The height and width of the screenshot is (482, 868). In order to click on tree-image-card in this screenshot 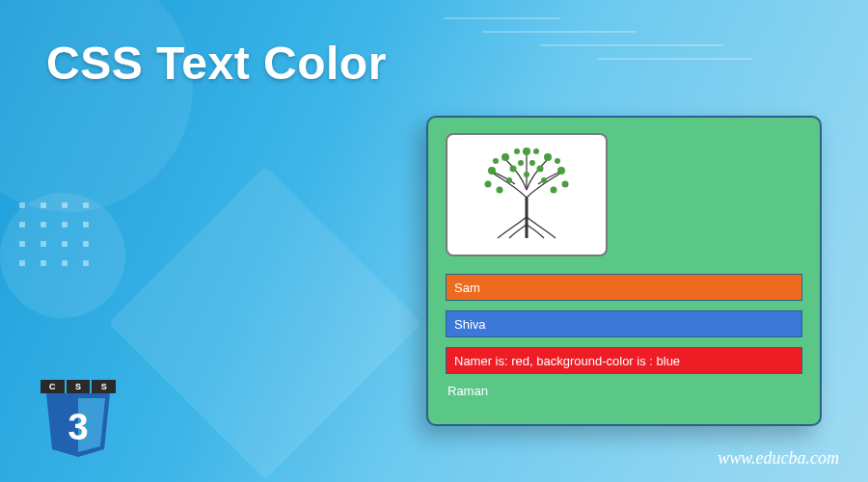, I will do `click(527, 195)`.